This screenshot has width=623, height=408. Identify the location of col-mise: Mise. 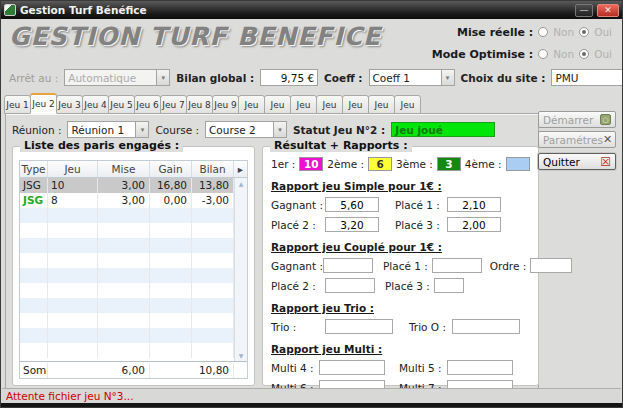
(124, 169).